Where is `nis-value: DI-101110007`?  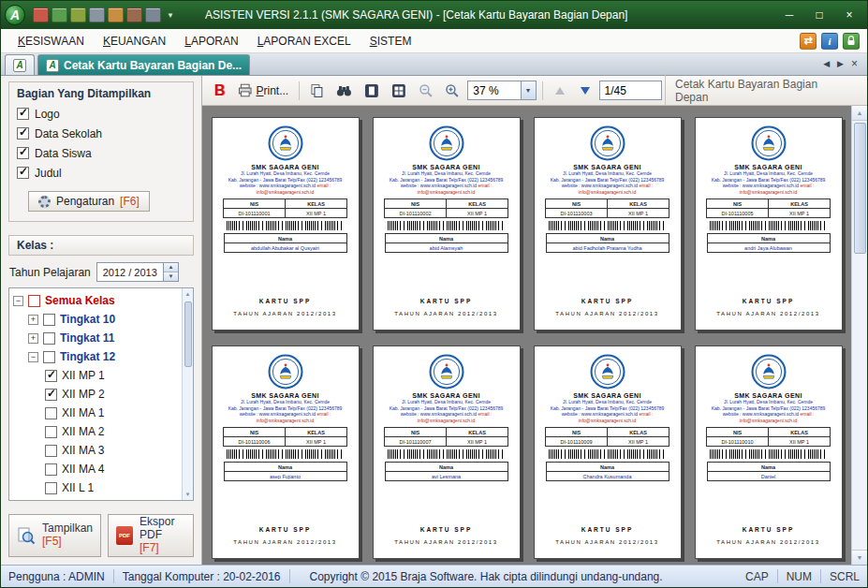 nis-value: DI-101110007 is located at coordinates (416, 442).